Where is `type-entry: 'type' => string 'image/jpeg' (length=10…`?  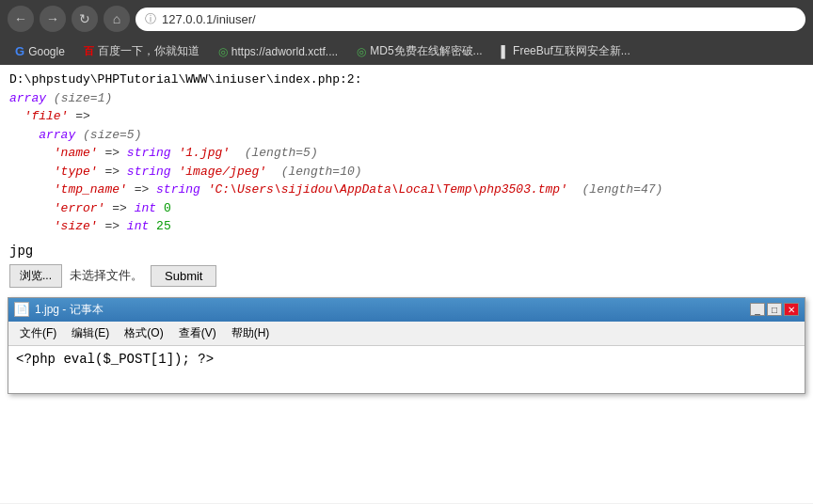 type-entry: 'type' => string 'image/jpeg' (length=10… is located at coordinates (406, 172).